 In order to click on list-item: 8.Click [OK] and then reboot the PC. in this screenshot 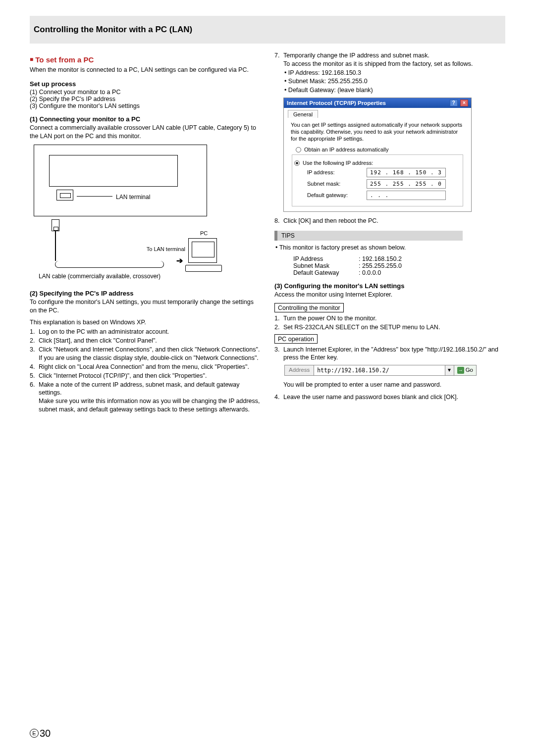, I will do `click(390, 221)`.